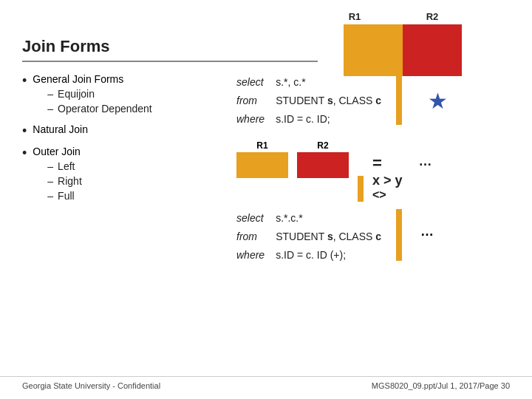  I want to click on ellipsis-2: …, so click(427, 225).